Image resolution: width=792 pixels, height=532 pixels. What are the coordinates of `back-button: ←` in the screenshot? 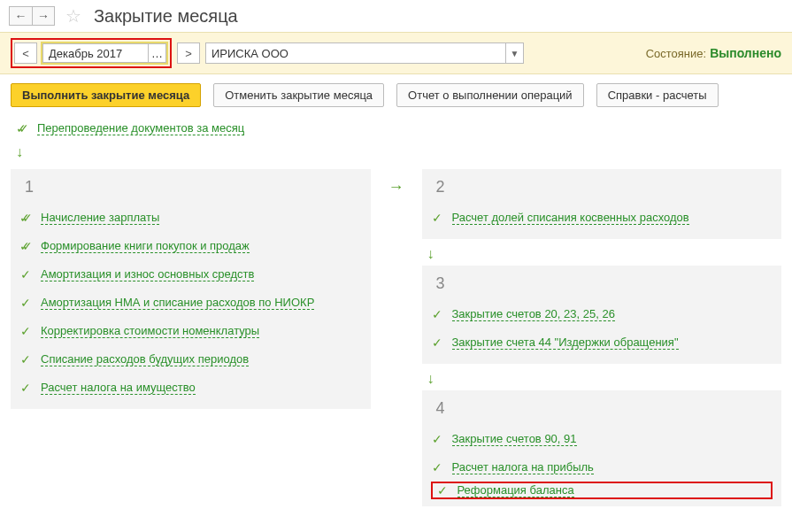 It's located at (20, 16).